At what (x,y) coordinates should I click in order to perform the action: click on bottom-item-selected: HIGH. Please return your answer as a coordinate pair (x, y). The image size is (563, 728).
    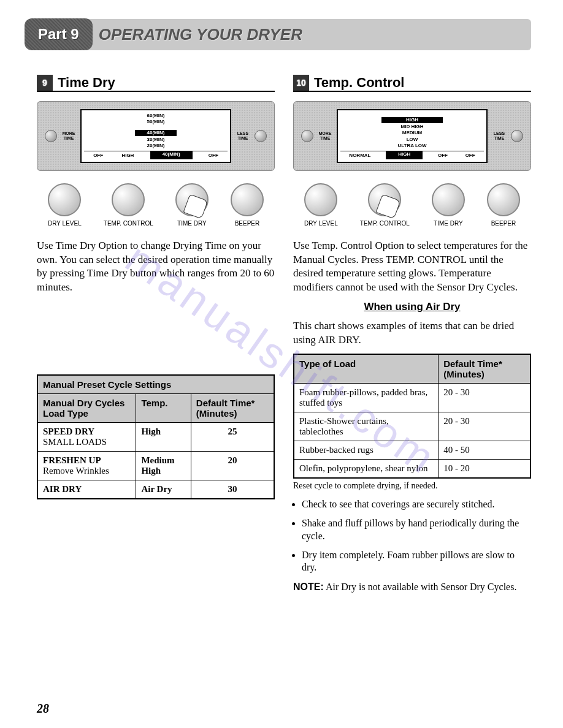
    Looking at the image, I should click on (404, 156).